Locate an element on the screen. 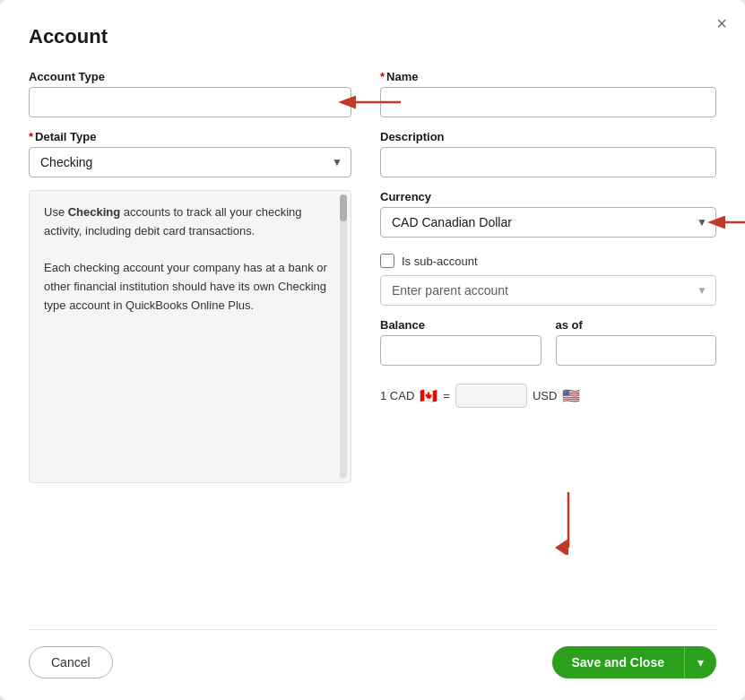  balance-group: Balance is located at coordinates (461, 342).